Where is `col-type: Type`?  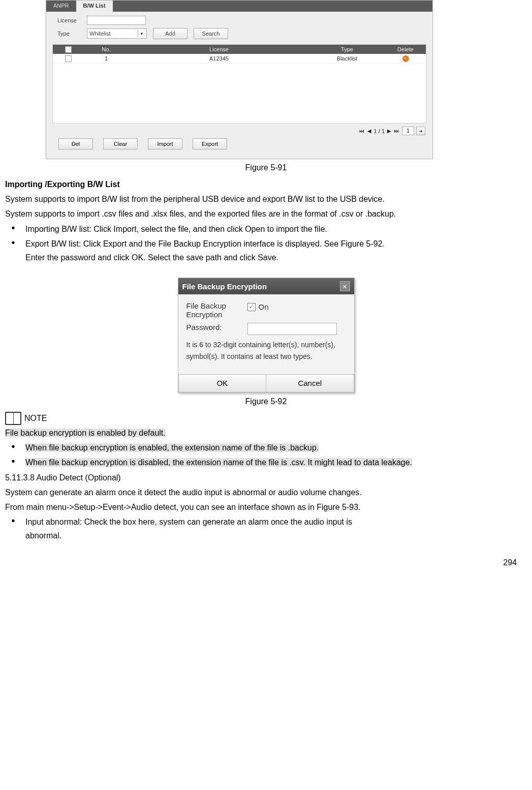 col-type: Type is located at coordinates (347, 49).